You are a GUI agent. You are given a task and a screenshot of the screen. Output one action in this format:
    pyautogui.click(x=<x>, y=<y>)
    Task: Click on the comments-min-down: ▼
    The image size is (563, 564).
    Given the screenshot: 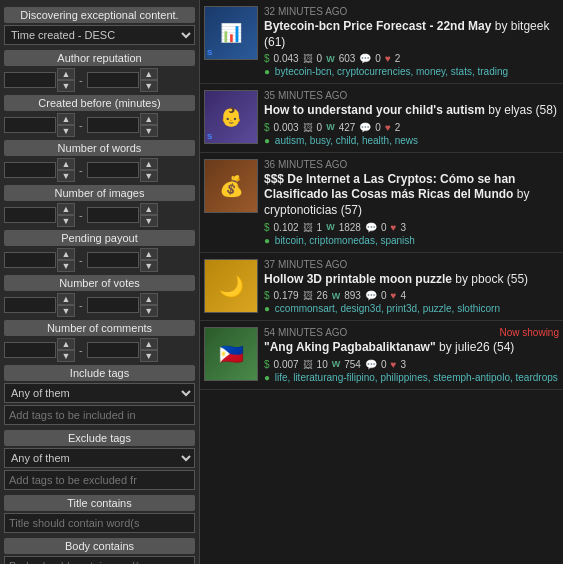 What is the action you would take?
    pyautogui.click(x=66, y=356)
    